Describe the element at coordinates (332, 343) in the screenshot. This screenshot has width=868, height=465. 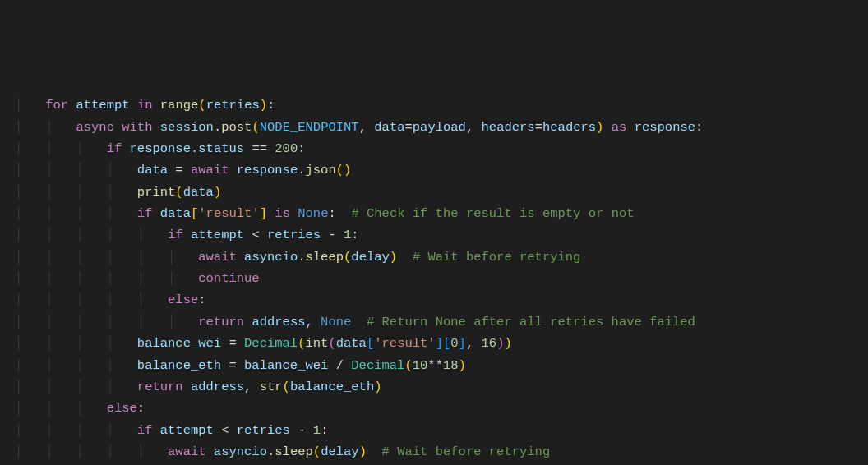
I see `token-paren2: (` at that location.